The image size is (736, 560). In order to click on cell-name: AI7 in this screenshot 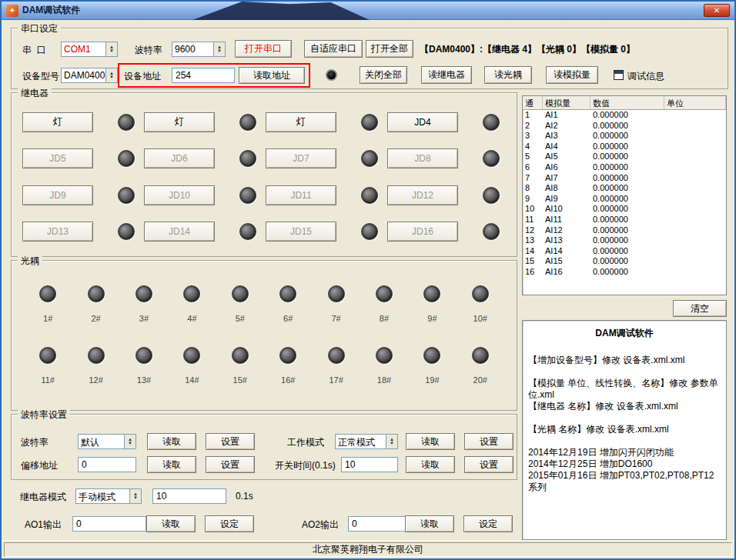, I will do `click(567, 178)`.